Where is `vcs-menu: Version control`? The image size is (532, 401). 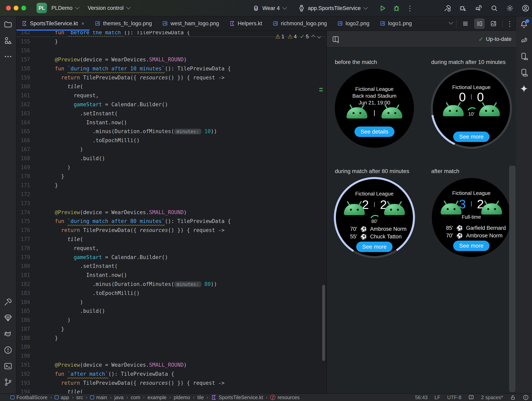
vcs-menu: Version control is located at coordinates (109, 8).